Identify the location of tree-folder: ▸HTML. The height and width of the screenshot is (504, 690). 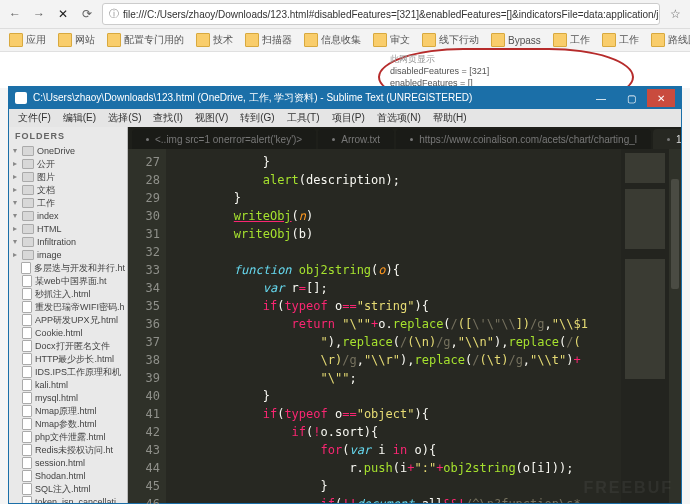
(68, 230).